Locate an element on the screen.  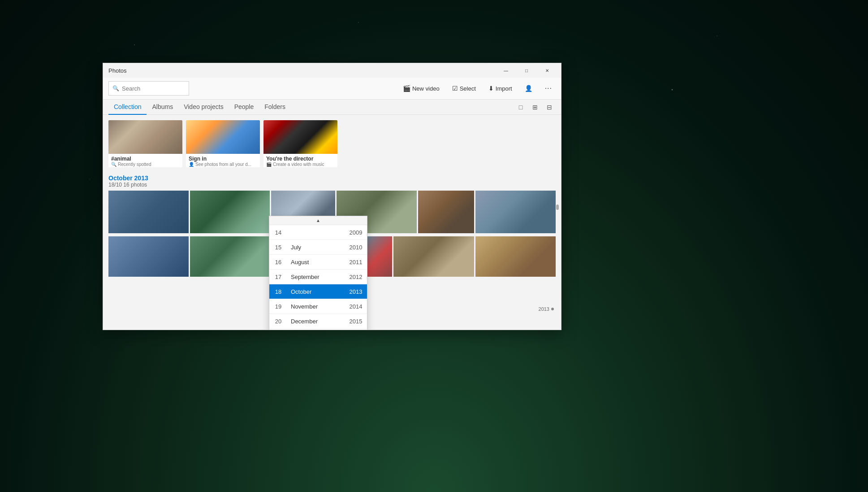
section-meta: 18/10 16 photos is located at coordinates (332, 185).